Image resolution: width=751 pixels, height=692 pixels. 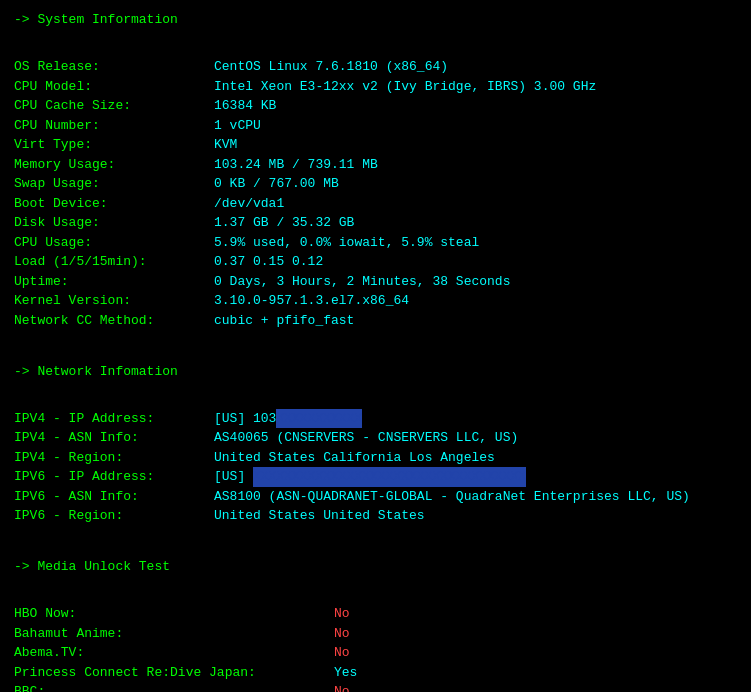 I want to click on ipv6-address-label: IPV6 - IP Address:, so click(x=114, y=477).